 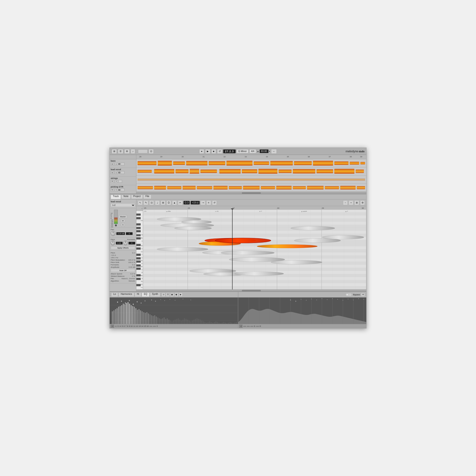 I want to click on pr-tool-snap: ⊸, so click(x=203, y=203).